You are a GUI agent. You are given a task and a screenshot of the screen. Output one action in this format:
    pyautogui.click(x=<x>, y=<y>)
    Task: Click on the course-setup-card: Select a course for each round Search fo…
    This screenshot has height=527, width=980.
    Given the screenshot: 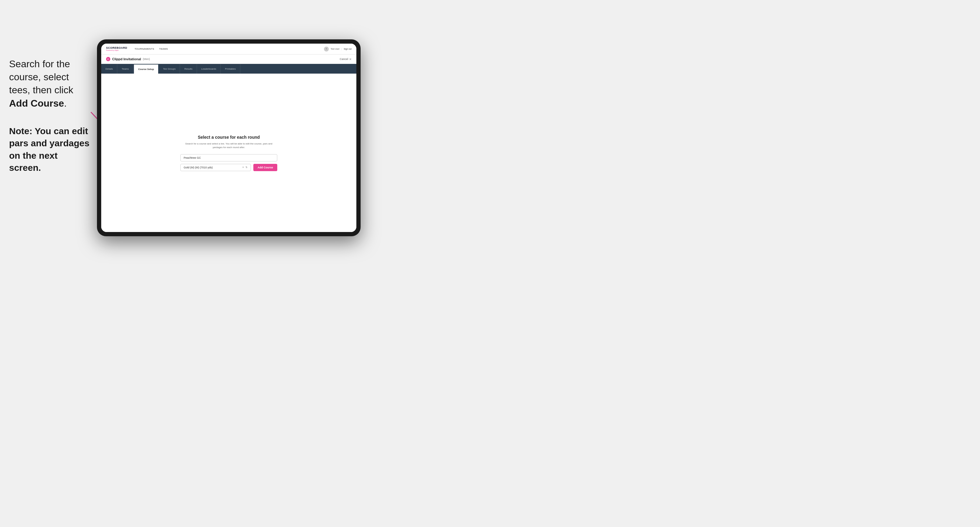 What is the action you would take?
    pyautogui.click(x=229, y=153)
    